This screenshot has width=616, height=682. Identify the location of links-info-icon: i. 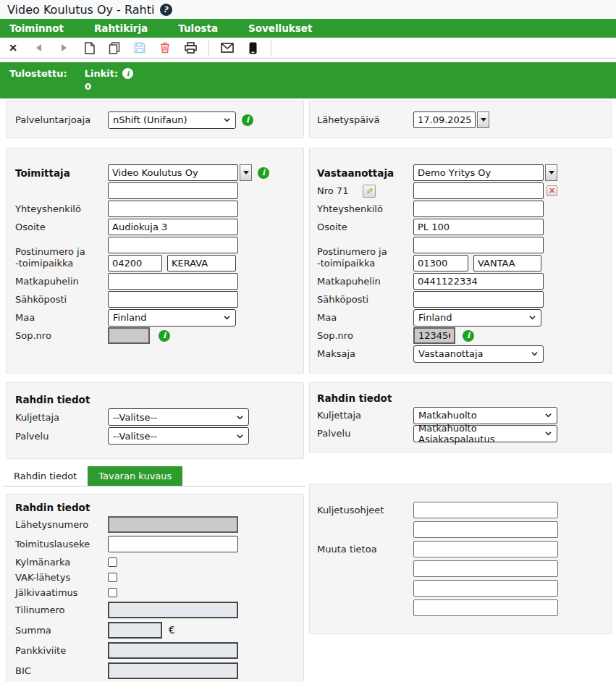
(127, 74).